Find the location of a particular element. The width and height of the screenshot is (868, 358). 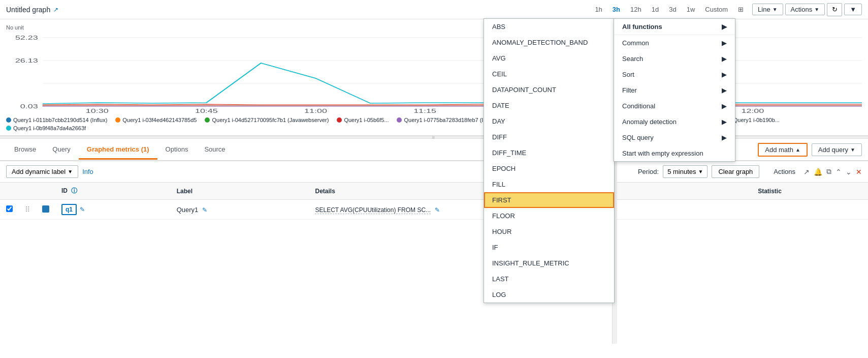

legend-item-2: Query1 i-04d527170095fc7b1 (Javawebserve… is located at coordinates (267, 120).